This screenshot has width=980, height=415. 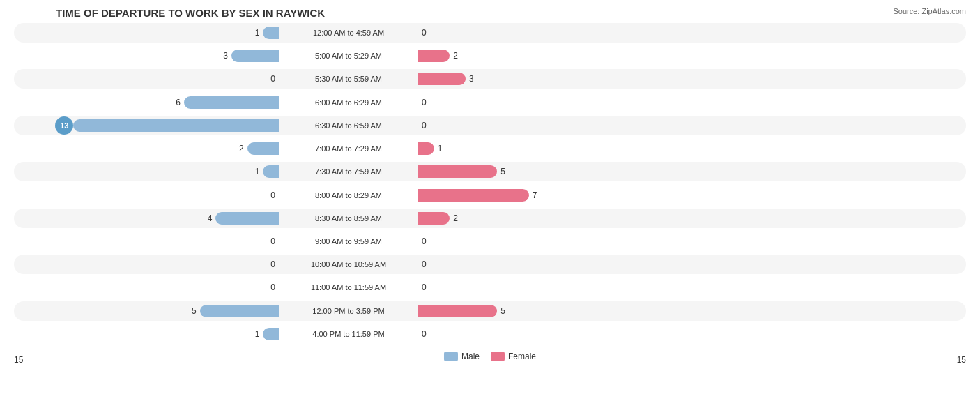 What do you see at coordinates (498, 356) in the screenshot?
I see `legend-female-box` at bounding box center [498, 356].